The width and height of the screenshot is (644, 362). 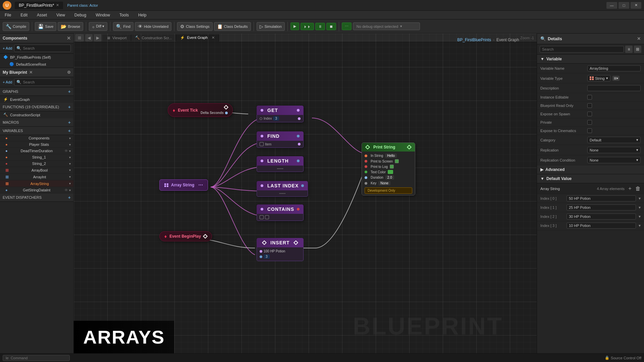 What do you see at coordinates (601, 198) in the screenshot?
I see `index-0-input` at bounding box center [601, 198].